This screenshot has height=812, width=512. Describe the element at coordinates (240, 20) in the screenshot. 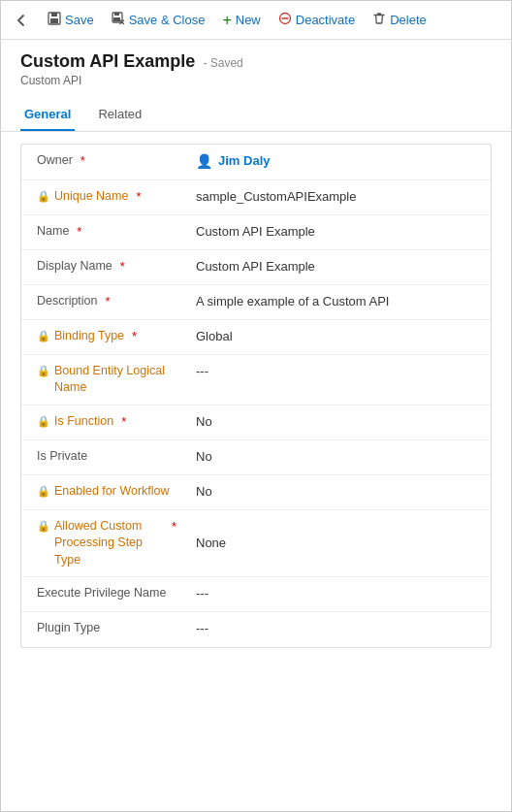

I see `new-button: + New` at that location.